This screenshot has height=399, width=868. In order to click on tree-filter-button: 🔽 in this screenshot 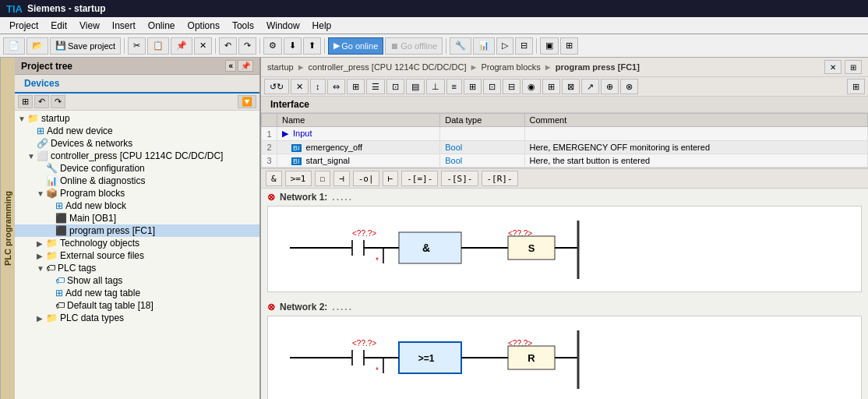, I will do `click(247, 101)`.